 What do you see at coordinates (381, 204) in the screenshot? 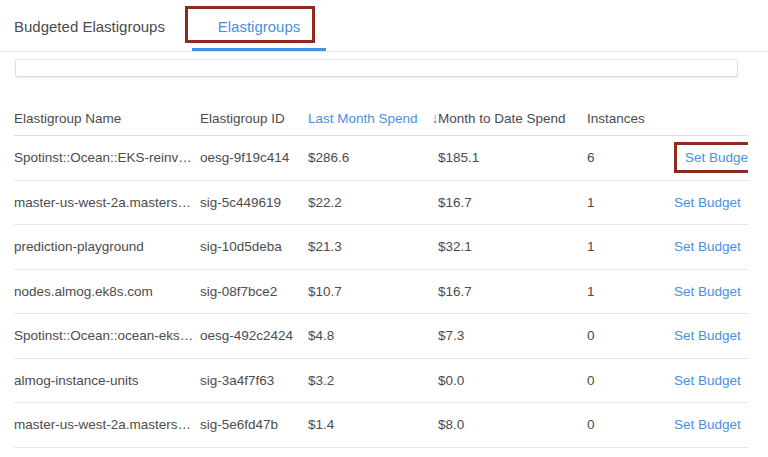
I see `table-row: master-us-west-2a.masters… sig-5c449619 …` at bounding box center [381, 204].